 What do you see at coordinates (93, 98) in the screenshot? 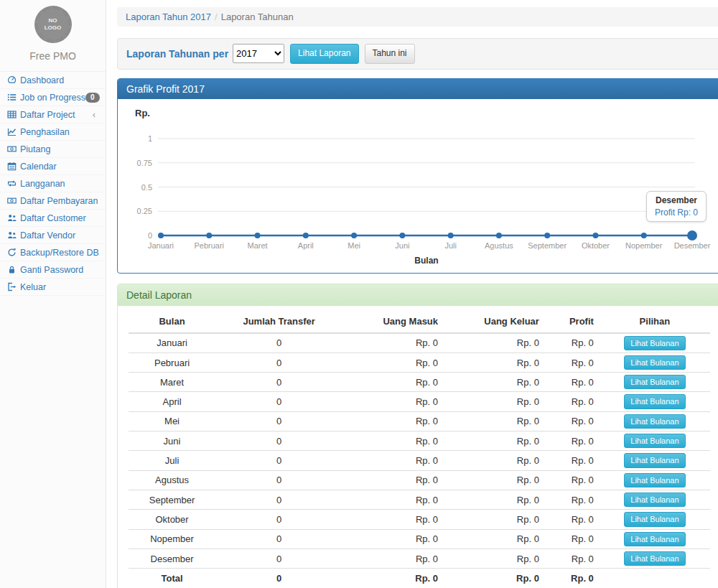
I see `count-badge: 0` at bounding box center [93, 98].